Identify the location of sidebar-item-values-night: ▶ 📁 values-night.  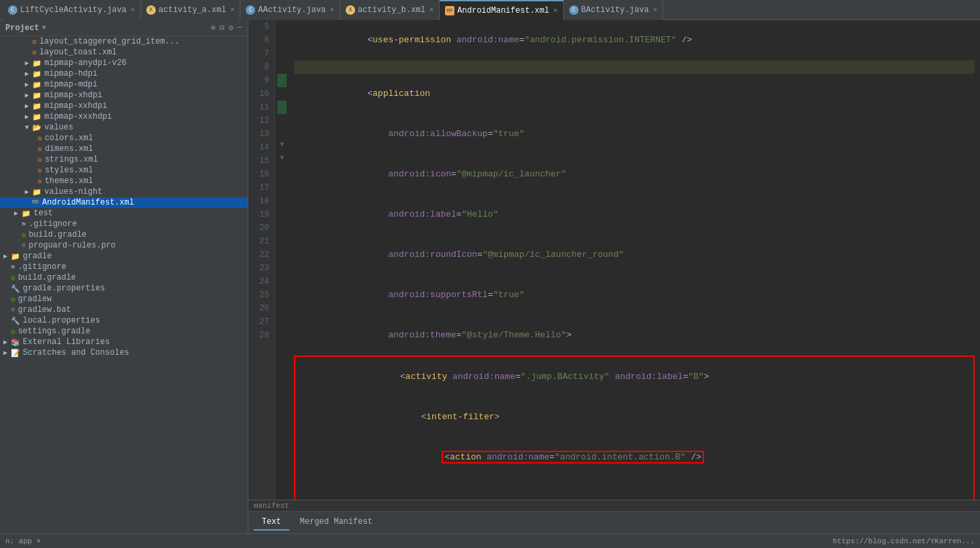
(124, 192).